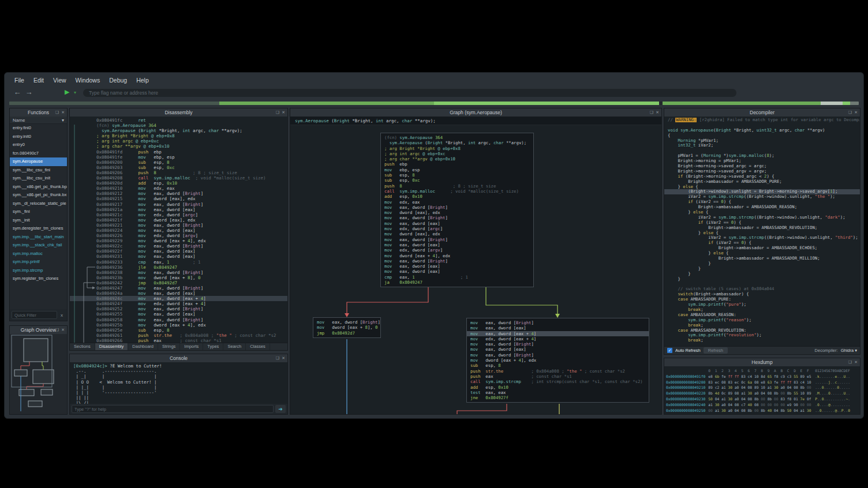 This screenshot has width=868, height=488. What do you see at coordinates (38, 153) in the screenshot?
I see `function-item: fcn.080490c7` at bounding box center [38, 153].